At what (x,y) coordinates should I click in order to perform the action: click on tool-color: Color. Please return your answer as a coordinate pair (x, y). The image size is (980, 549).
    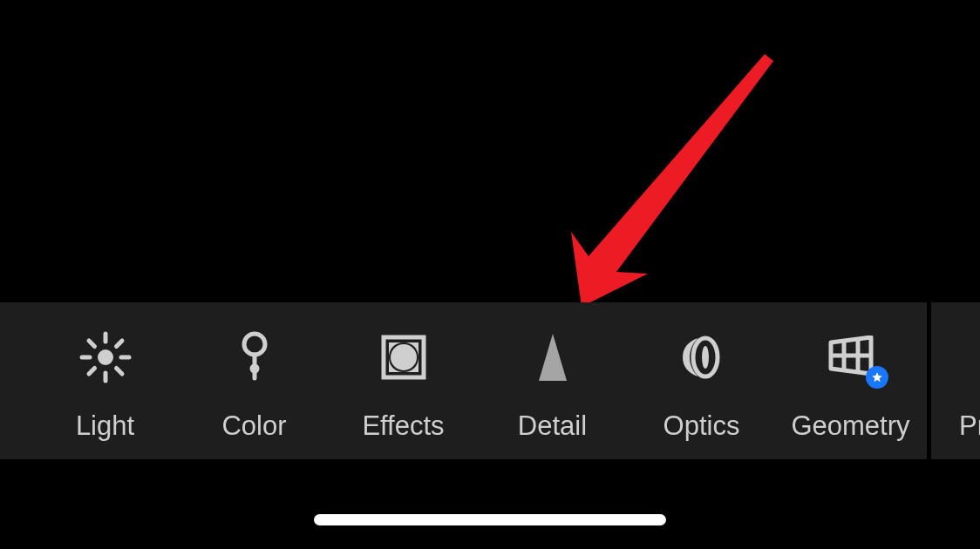
    Looking at the image, I should click on (255, 381).